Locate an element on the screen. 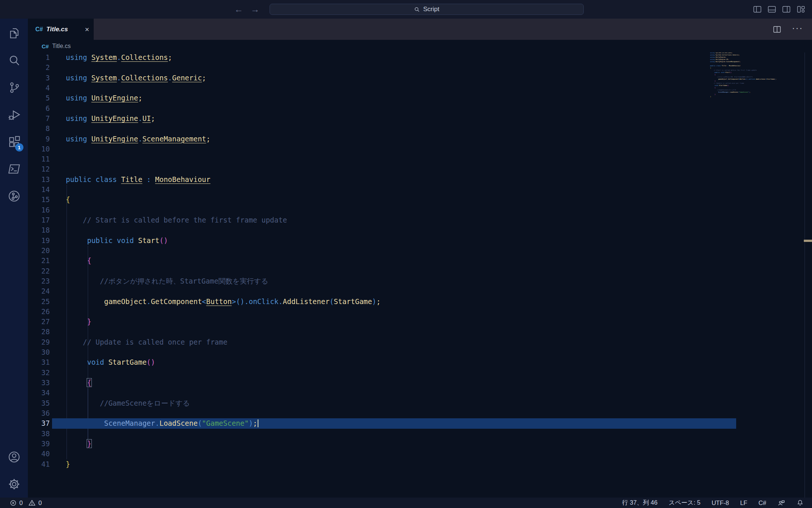 This screenshot has width=812, height=508. line-number: 5 is located at coordinates (46, 98).